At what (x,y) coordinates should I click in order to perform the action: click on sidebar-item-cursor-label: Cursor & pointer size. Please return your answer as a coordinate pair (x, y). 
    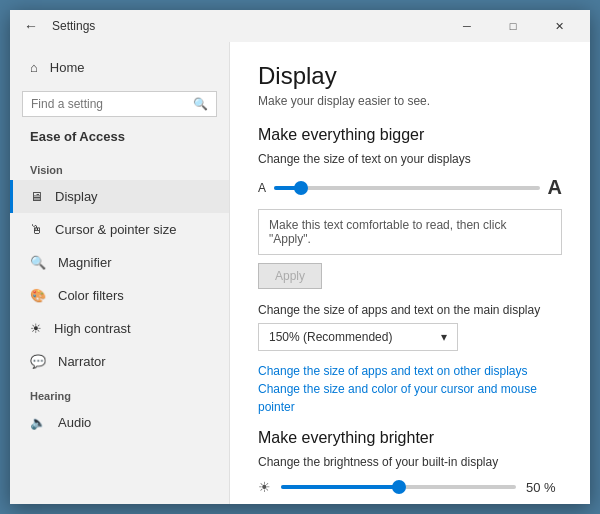
    Looking at the image, I should click on (116, 230).